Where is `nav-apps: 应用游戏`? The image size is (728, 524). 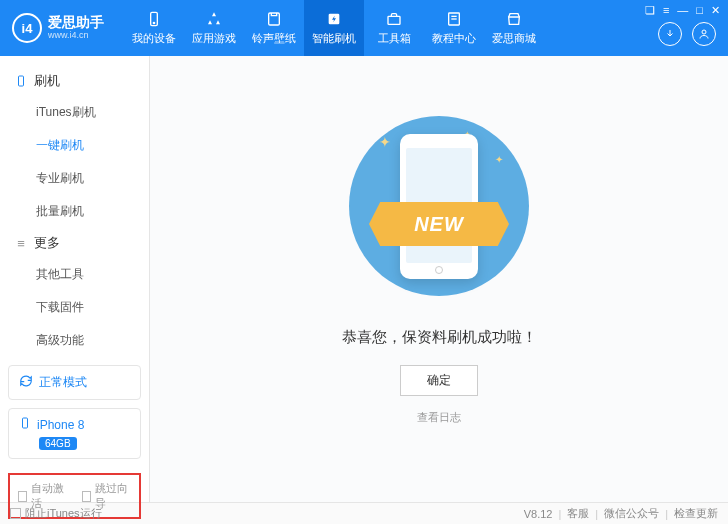
nav-apps: 应用游戏 is located at coordinates (214, 28).